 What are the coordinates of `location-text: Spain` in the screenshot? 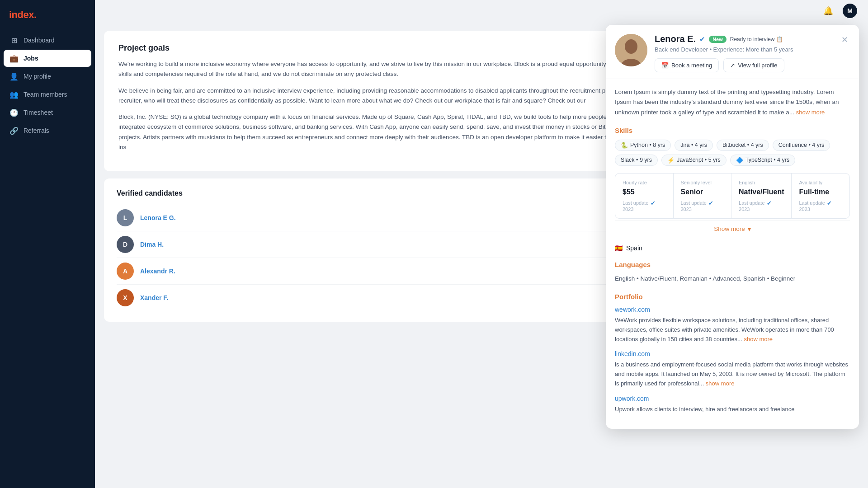 It's located at (634, 248).